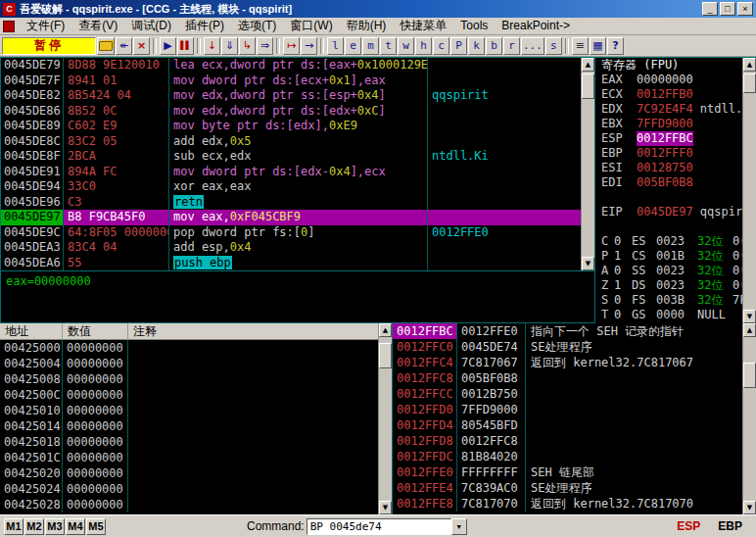  I want to click on flag-row: P1CS001B32位0(, so click(676, 257).